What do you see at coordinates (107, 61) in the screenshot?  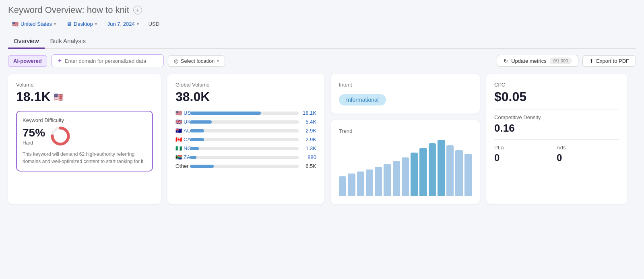 I see `domain-input-wrapper: ✦` at bounding box center [107, 61].